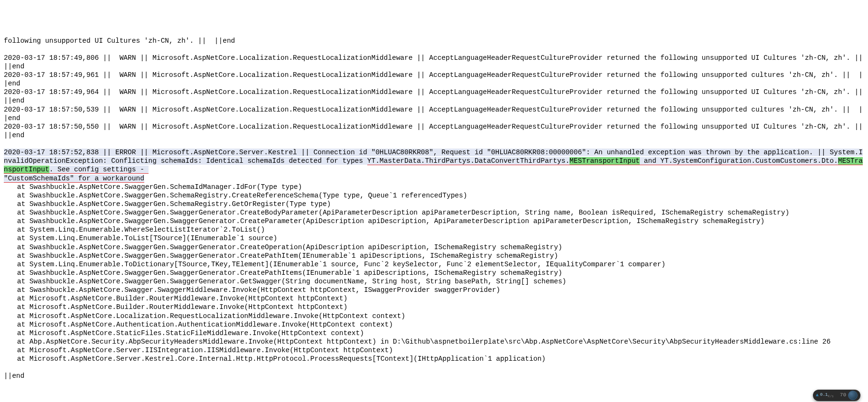 This screenshot has height=402, width=868. I want to click on upload-arrow-icon: ▲, so click(817, 396).